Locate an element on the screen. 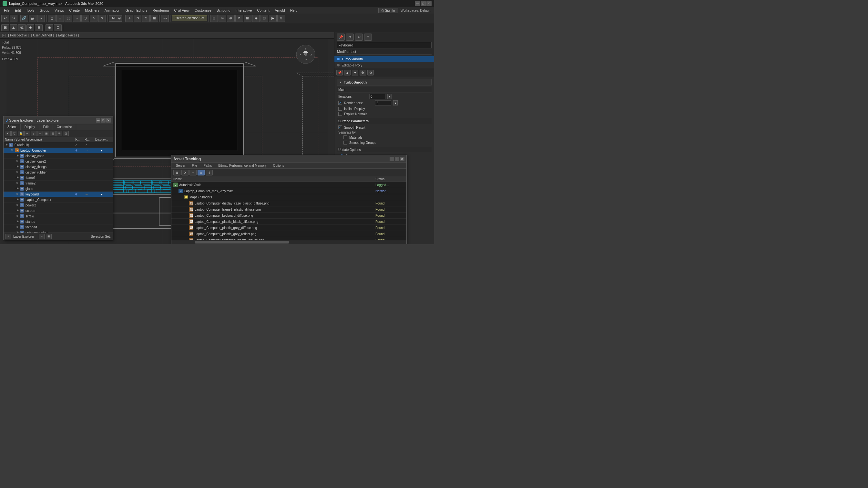  list-item: 👁 M display_case2 is located at coordinates (58, 161).